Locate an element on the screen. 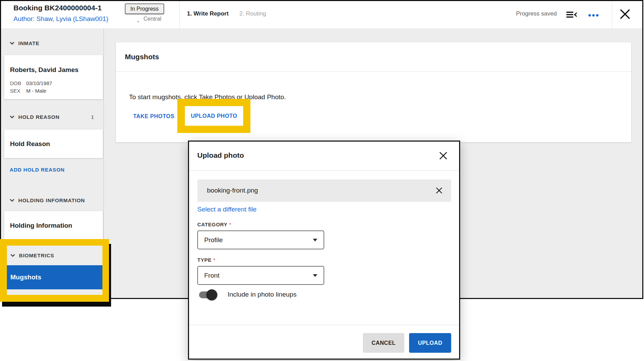 This screenshot has height=361, width=644. hold-reason-count: 1 is located at coordinates (92, 117).